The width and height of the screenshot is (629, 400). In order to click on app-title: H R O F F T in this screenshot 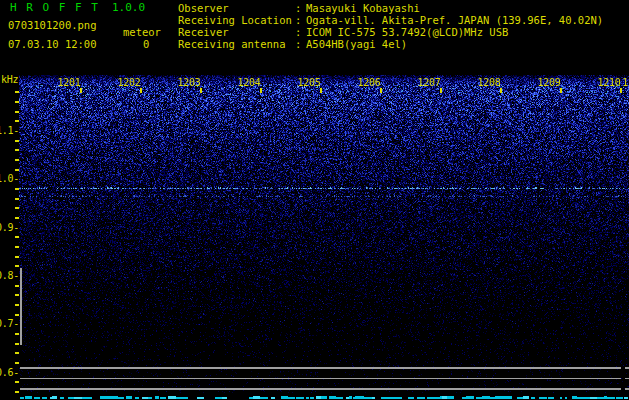, I will do `click(54, 8)`.